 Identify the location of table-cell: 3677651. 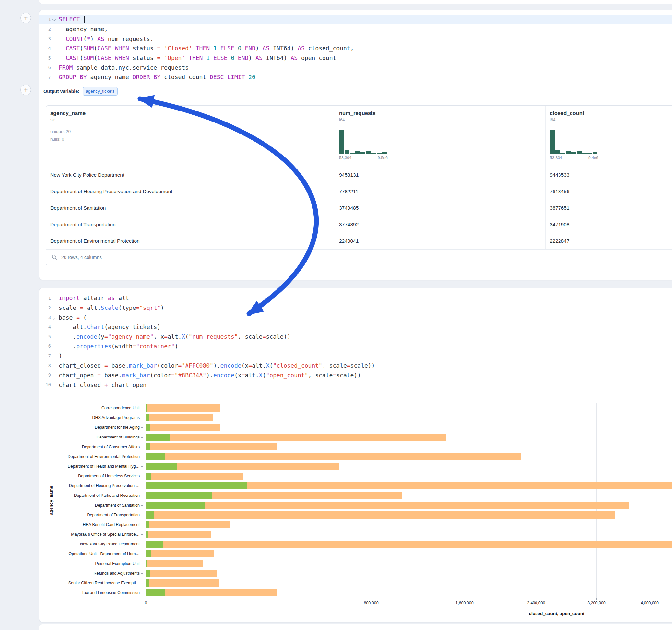
(608, 208).